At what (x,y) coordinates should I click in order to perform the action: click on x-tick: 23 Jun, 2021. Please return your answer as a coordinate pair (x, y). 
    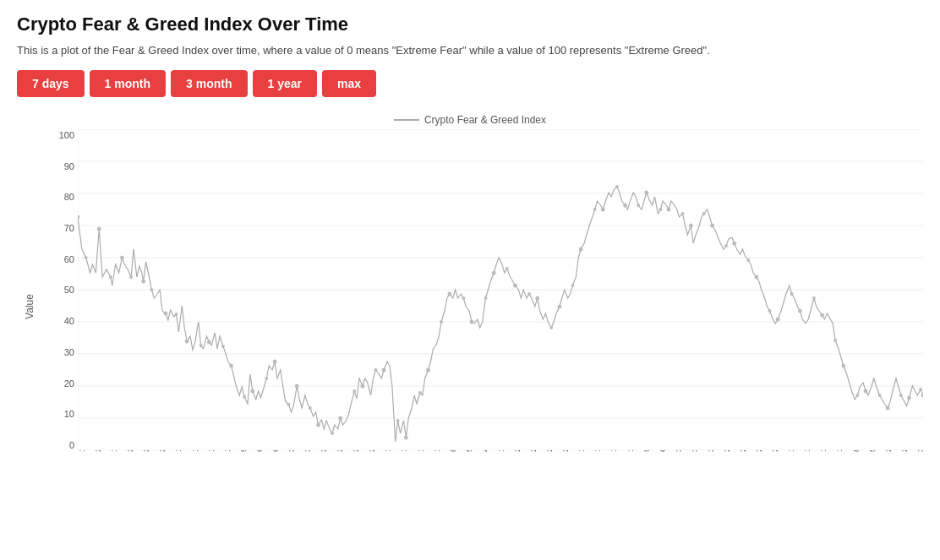
    Looking at the image, I should click on (759, 451).